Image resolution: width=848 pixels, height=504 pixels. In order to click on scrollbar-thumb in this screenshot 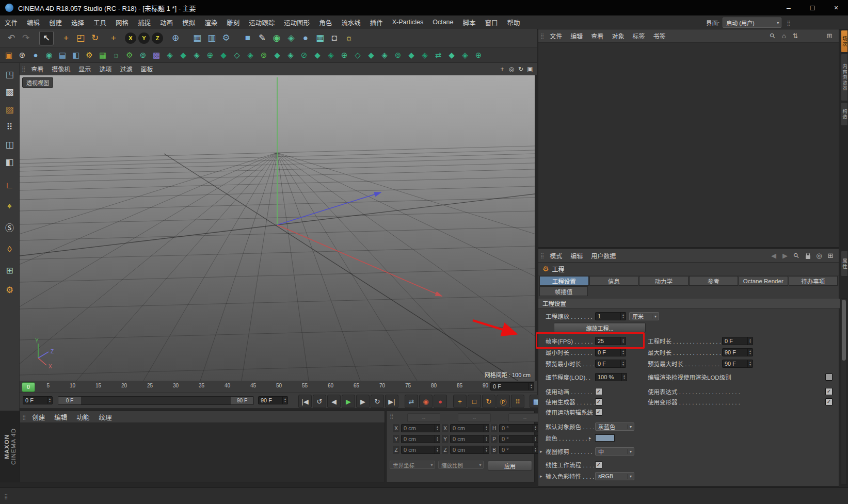, I will do `click(844, 330)`.